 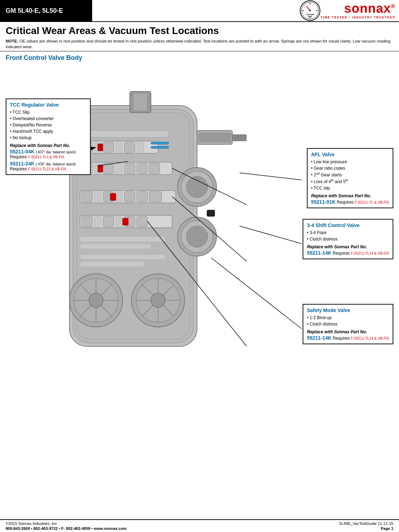 What do you see at coordinates (370, 254) in the screenshot?
I see `shift34-requires-1: F-55211-TL14 & VB-FIX` at bounding box center [370, 254].